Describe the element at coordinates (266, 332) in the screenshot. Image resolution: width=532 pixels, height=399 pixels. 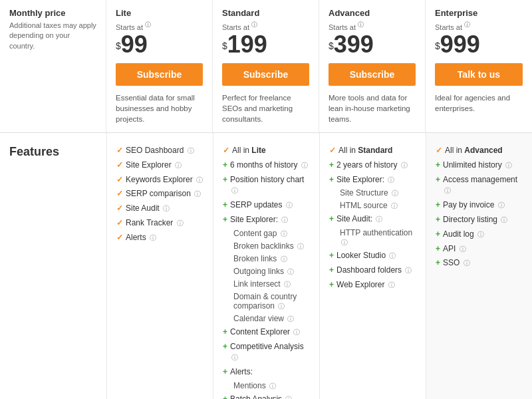
I see `list-item: + Content Explorer ⓘ` at that location.